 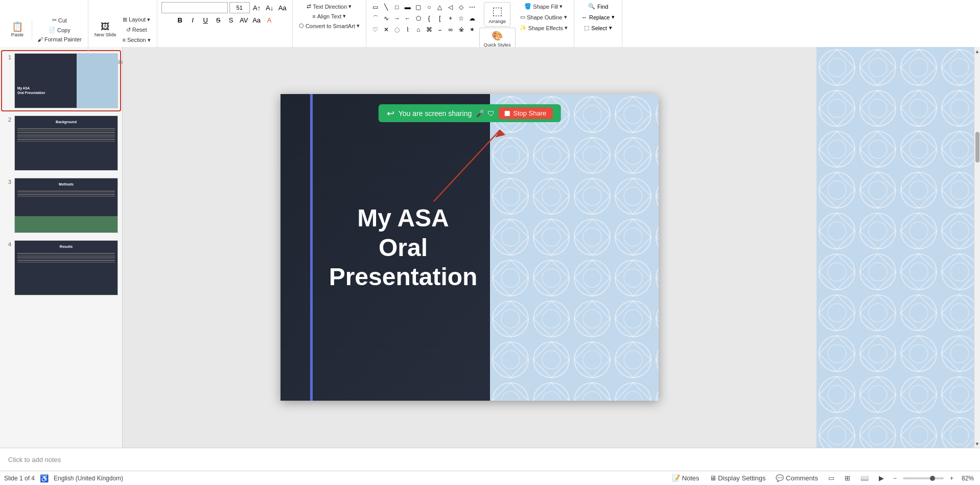 I want to click on arrange-button: ⬚ Arrange, so click(x=497, y=14).